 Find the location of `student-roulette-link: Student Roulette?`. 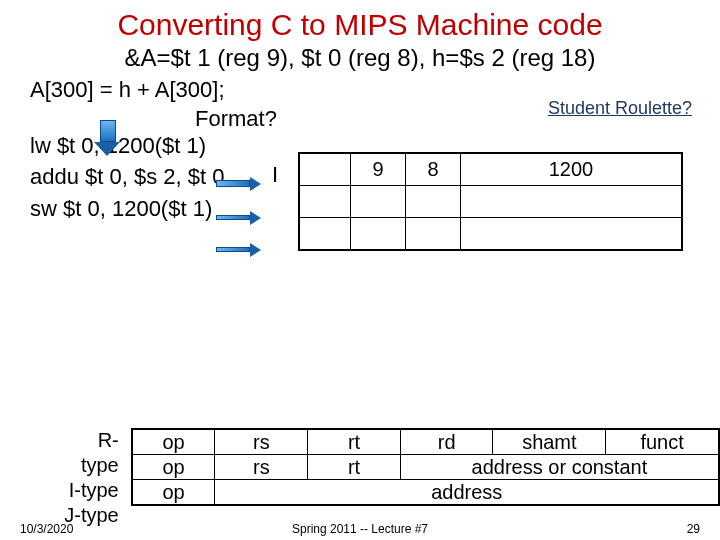

student-roulette-link: Student Roulette? is located at coordinates (620, 108).